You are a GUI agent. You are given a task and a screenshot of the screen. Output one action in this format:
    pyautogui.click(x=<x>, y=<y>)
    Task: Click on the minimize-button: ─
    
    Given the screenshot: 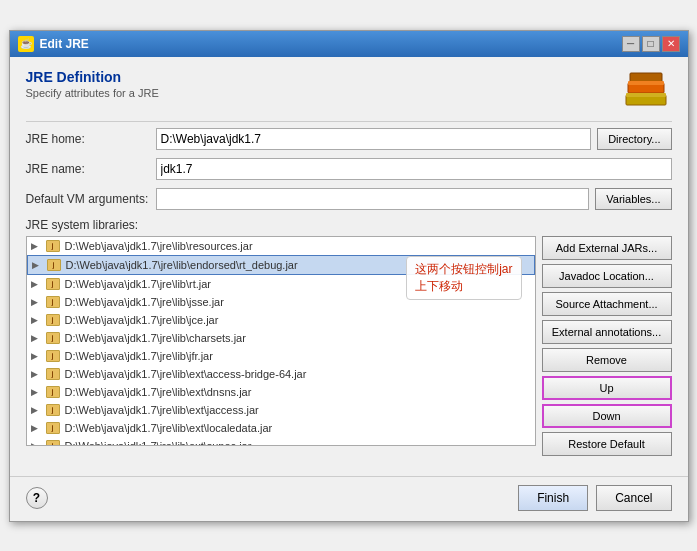 What is the action you would take?
    pyautogui.click(x=631, y=44)
    